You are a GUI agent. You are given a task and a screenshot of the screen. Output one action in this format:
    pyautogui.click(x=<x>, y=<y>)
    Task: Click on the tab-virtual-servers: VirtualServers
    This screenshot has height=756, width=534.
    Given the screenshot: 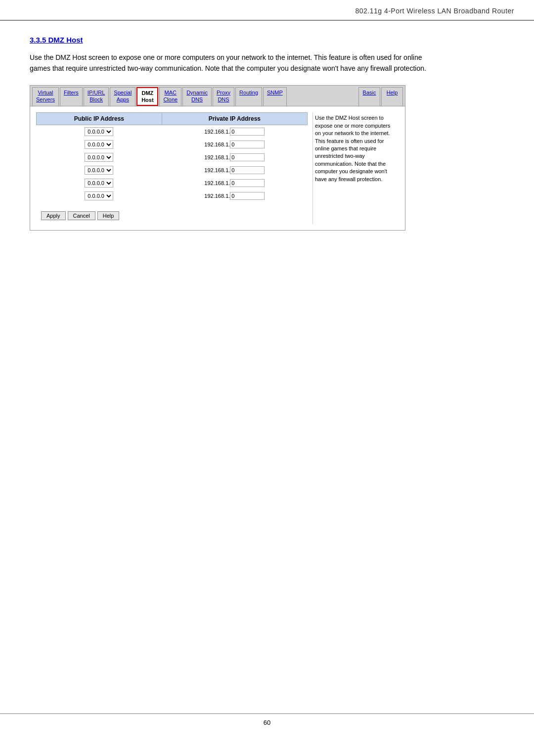 What is the action you would take?
    pyautogui.click(x=45, y=97)
    